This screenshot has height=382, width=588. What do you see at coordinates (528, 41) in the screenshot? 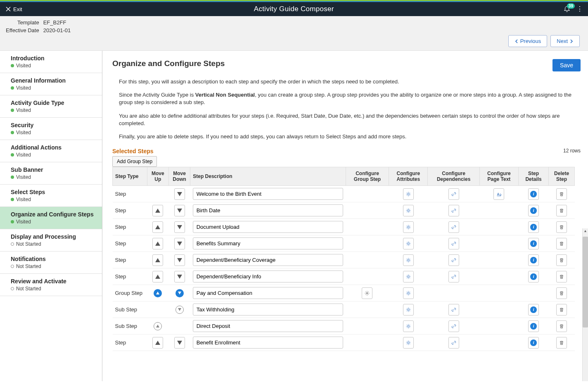
I see `previous-button: Previous` at bounding box center [528, 41].